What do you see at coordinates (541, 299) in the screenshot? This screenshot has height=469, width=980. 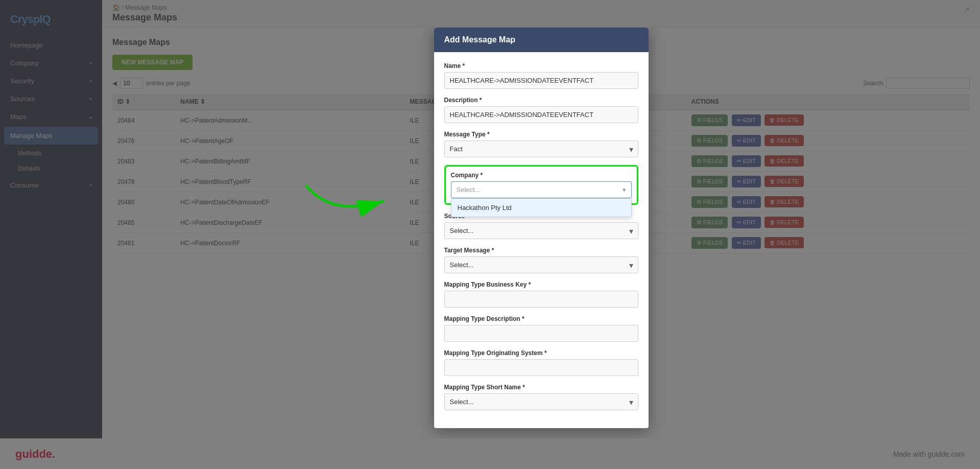 I see `mapping-type-bk-input` at bounding box center [541, 299].